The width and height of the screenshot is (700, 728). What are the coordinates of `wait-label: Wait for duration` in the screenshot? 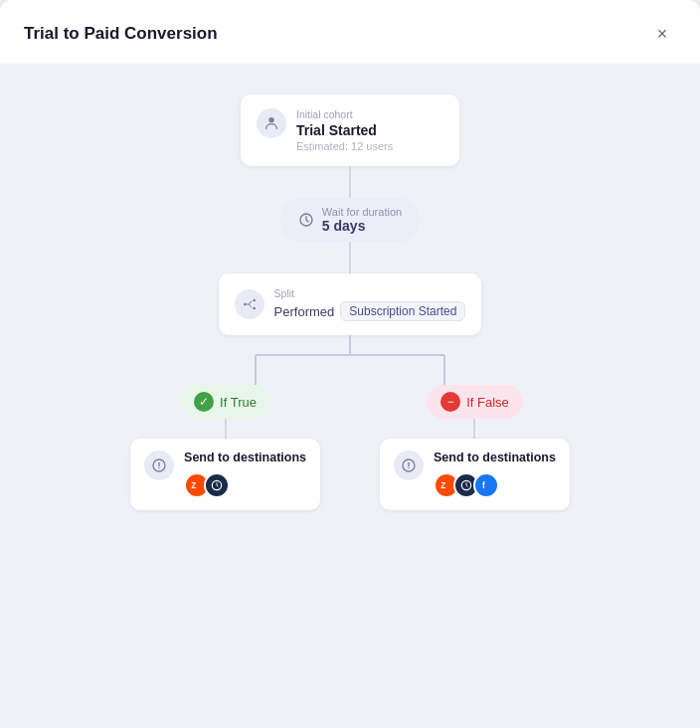 It's located at (362, 212).